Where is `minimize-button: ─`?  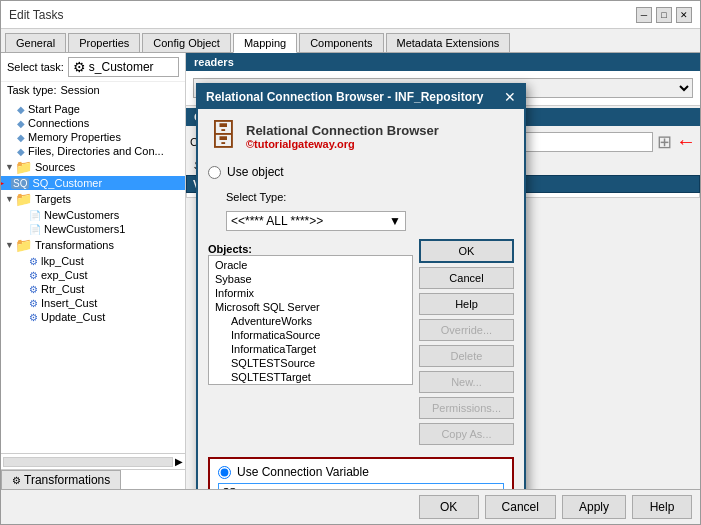
minimize-button: ─ is located at coordinates (644, 15).